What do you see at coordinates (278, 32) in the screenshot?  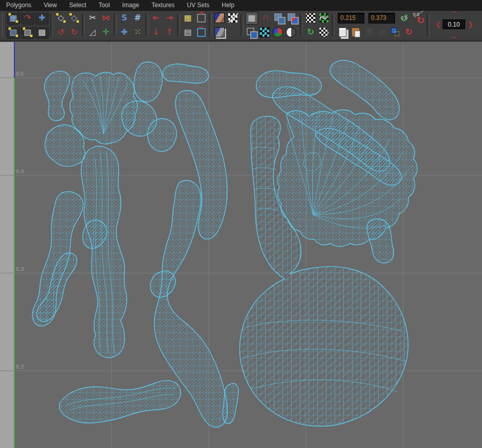 I see `rgb-channels-icon` at bounding box center [278, 32].